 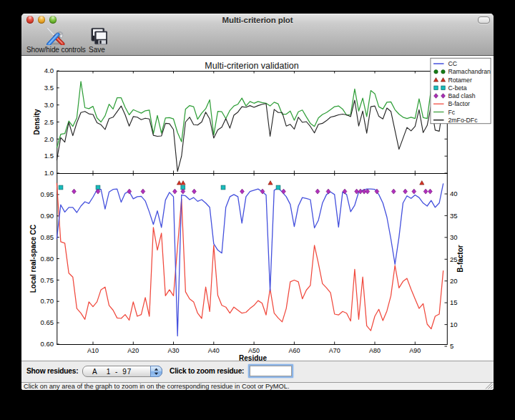 I want to click on svg-text: 0.60, so click(x=47, y=343).